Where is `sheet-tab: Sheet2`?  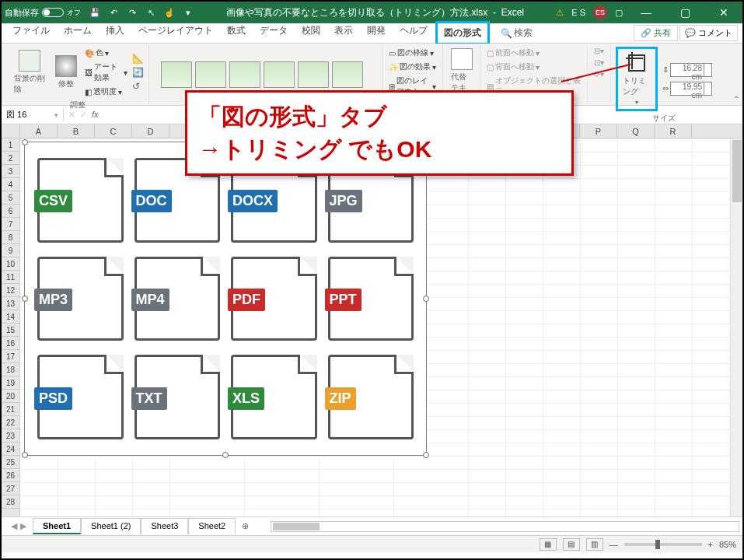
sheet-tab: Sheet2 is located at coordinates (211, 526).